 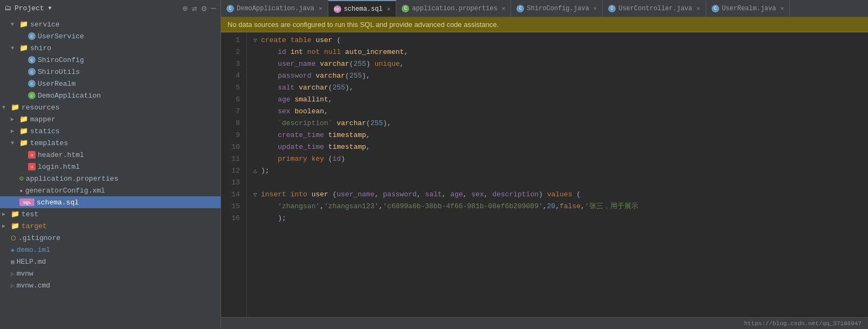 What do you see at coordinates (185, 9) in the screenshot?
I see `add-icon: ⊕` at bounding box center [185, 9].